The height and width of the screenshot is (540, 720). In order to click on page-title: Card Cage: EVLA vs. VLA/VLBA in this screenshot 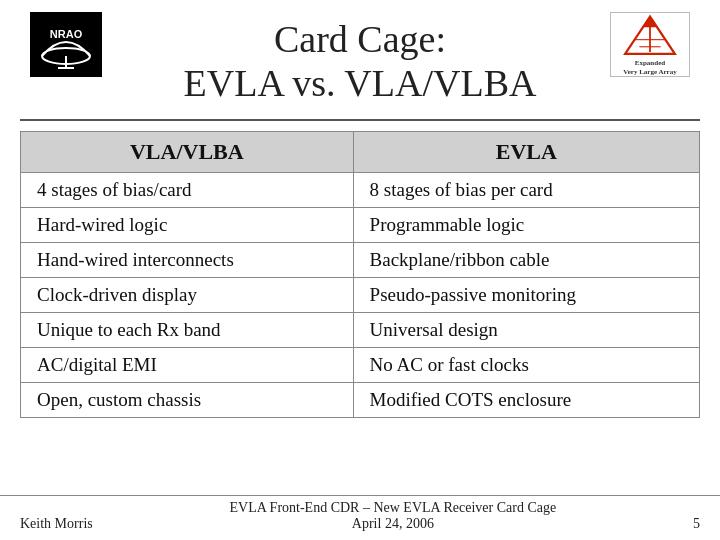, I will do `click(360, 62)`.